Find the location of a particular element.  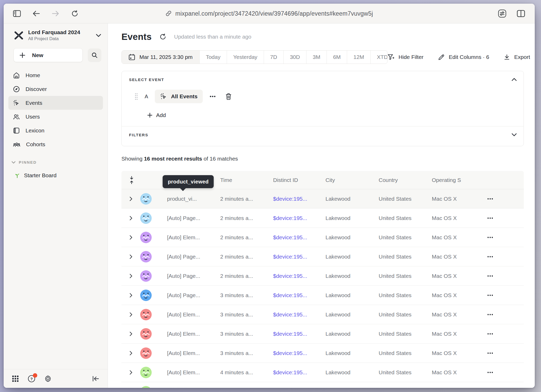

refresh-icon is located at coordinates (163, 37).